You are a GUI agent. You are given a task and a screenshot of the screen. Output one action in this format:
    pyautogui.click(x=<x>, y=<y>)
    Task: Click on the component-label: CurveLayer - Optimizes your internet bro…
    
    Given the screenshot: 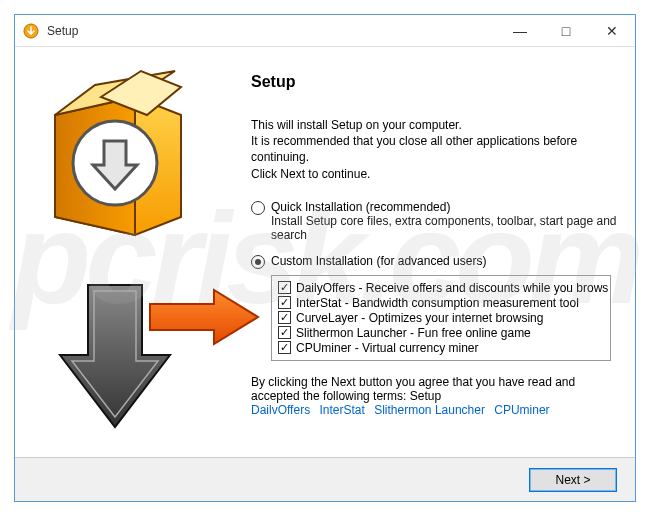 What is the action you would take?
    pyautogui.click(x=420, y=318)
    